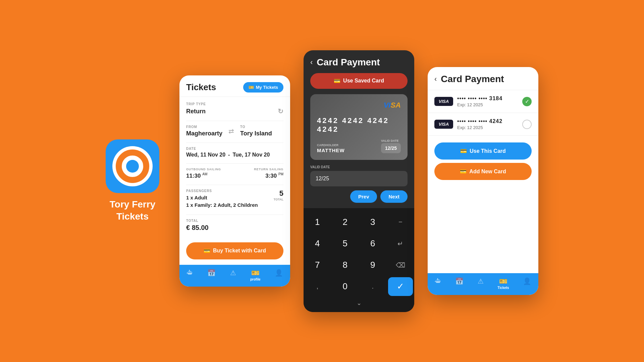  Describe the element at coordinates (204, 174) in the screenshot. I see `outbound-col: OUTBOUND SAILING 11:30 AM` at that location.